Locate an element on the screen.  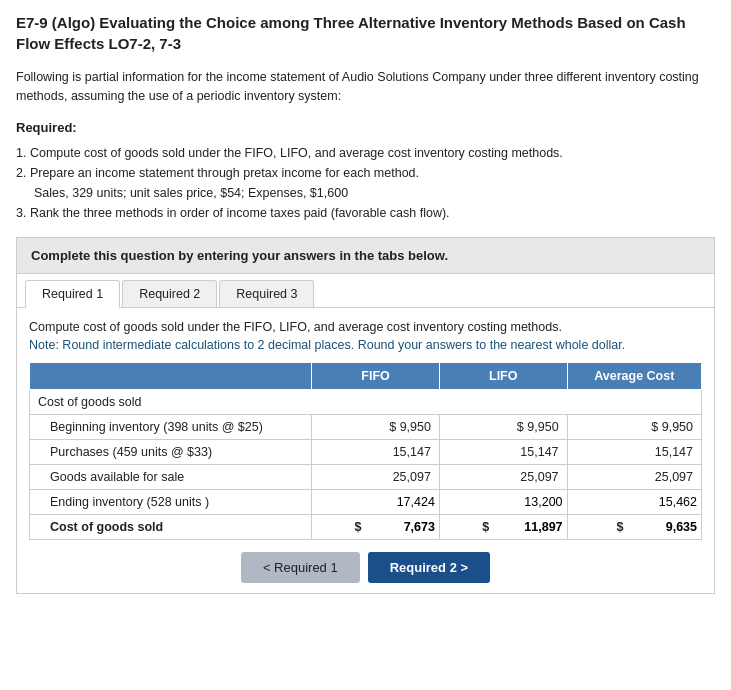
prev-button: < Required 1 is located at coordinates (300, 568).